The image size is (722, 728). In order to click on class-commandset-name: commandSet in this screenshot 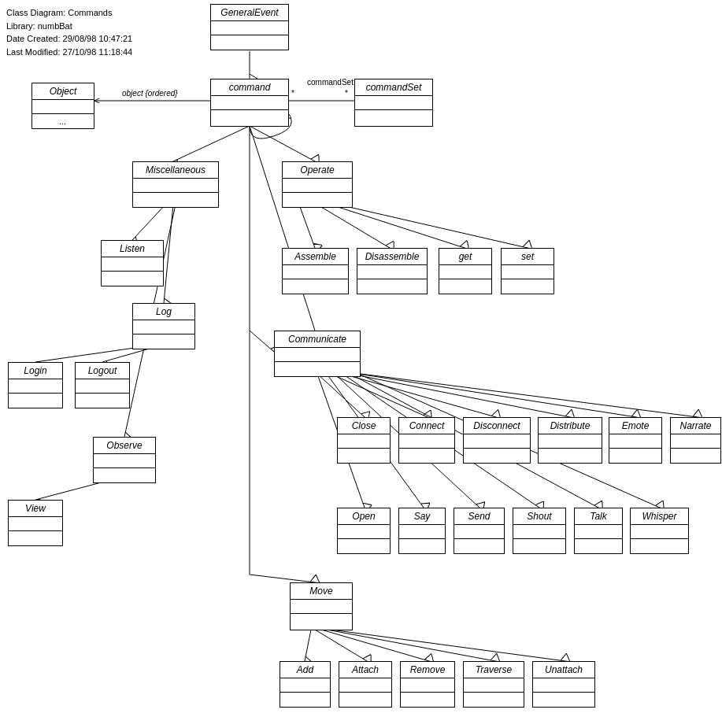, I will do `click(394, 88)`.